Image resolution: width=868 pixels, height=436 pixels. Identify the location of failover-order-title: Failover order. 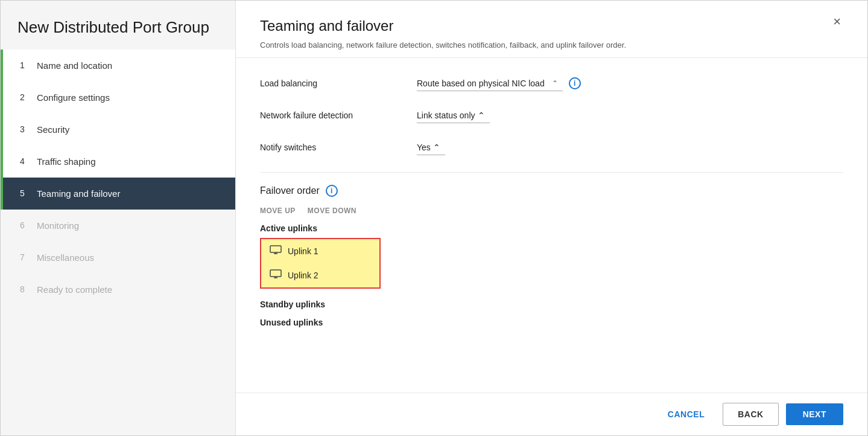
(290, 191).